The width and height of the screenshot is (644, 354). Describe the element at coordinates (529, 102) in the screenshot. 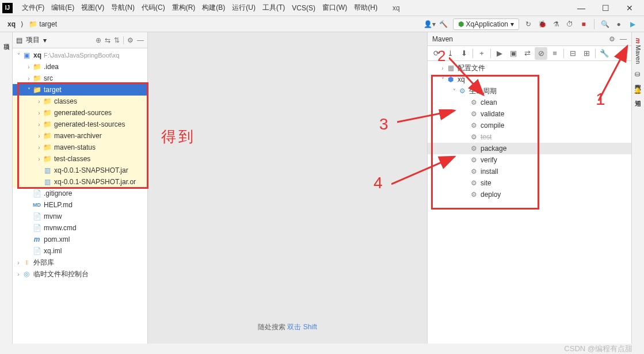

I see `maven-goal-clean: ⚙clean` at that location.